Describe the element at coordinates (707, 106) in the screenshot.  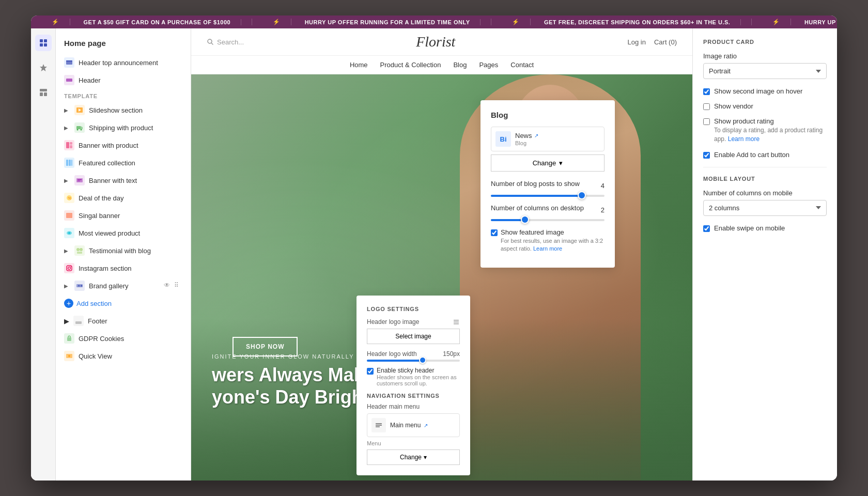
I see `vendor-checkbox` at that location.